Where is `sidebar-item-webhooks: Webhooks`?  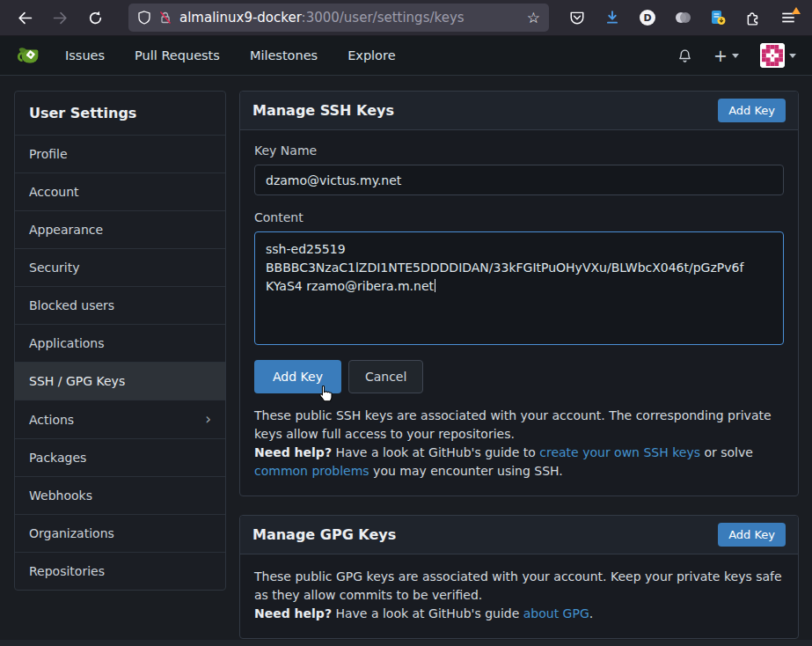 sidebar-item-webhooks: Webhooks is located at coordinates (120, 495).